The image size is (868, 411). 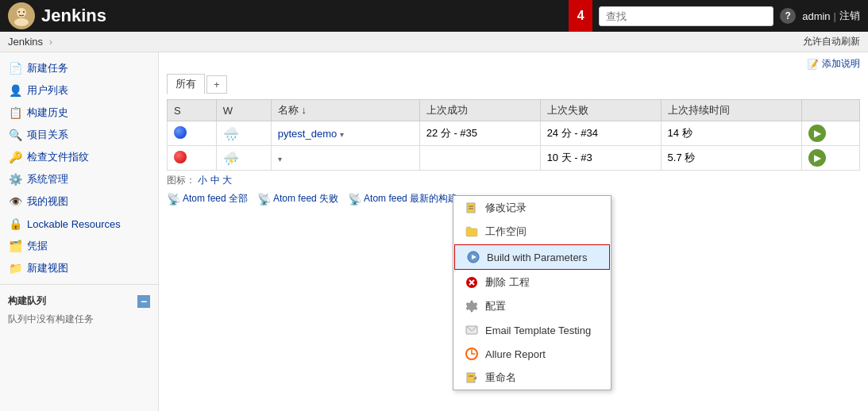 I want to click on last-failure-cell: 10 天 - #3, so click(x=600, y=159).